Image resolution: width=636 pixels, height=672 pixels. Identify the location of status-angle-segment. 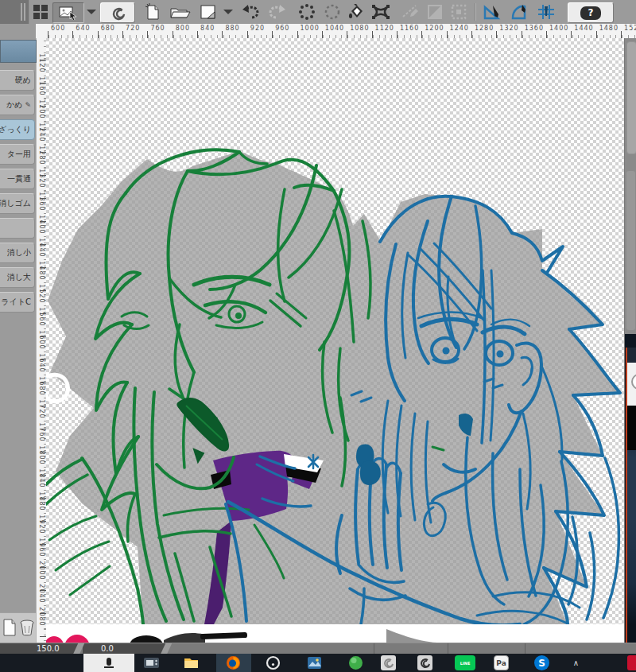
(124, 649).